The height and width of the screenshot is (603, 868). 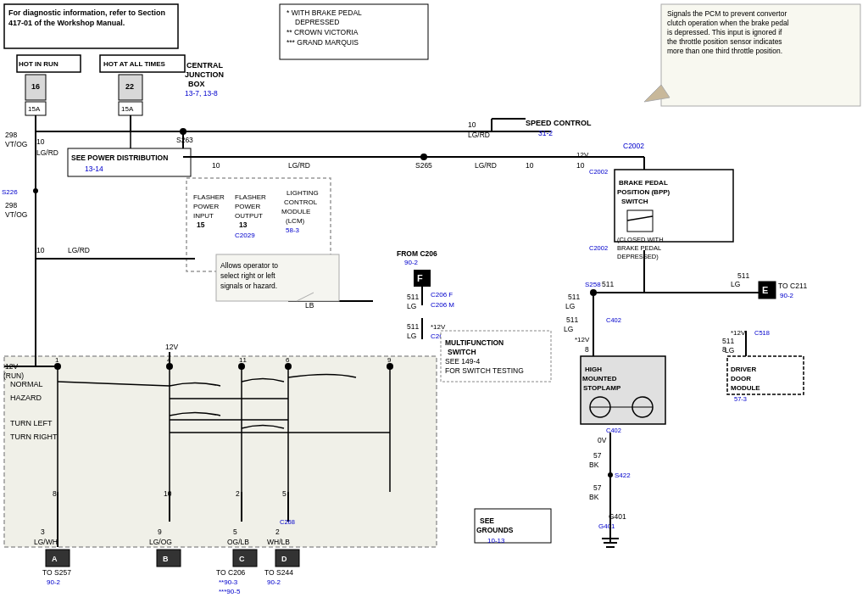 What do you see at coordinates (202, 93) in the screenshot?
I see `svg-text: 13-7, 13-8` at bounding box center [202, 93].